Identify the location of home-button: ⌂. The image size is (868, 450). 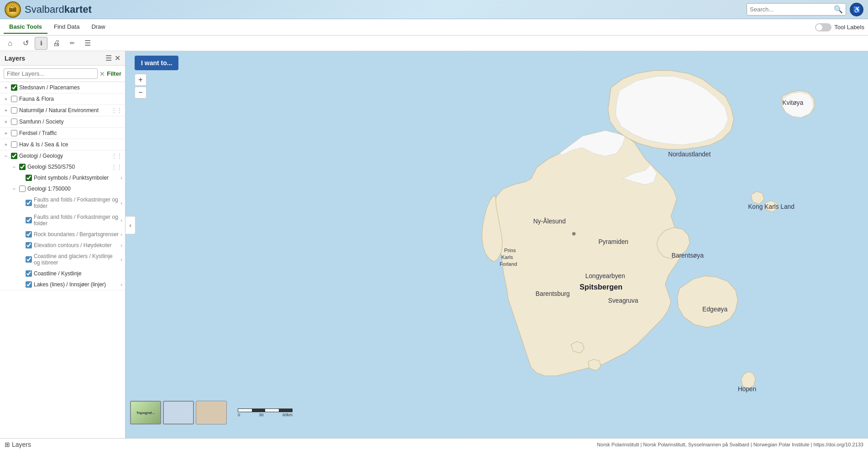
(10, 43).